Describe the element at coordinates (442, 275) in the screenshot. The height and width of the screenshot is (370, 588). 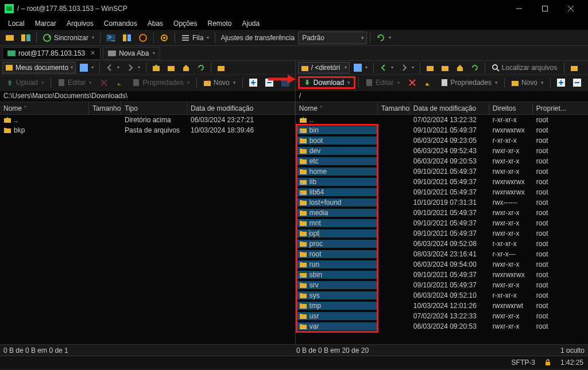
I see `table-row: sbin09/10/2021 05:49:37rwxrwxrwxroot` at that location.